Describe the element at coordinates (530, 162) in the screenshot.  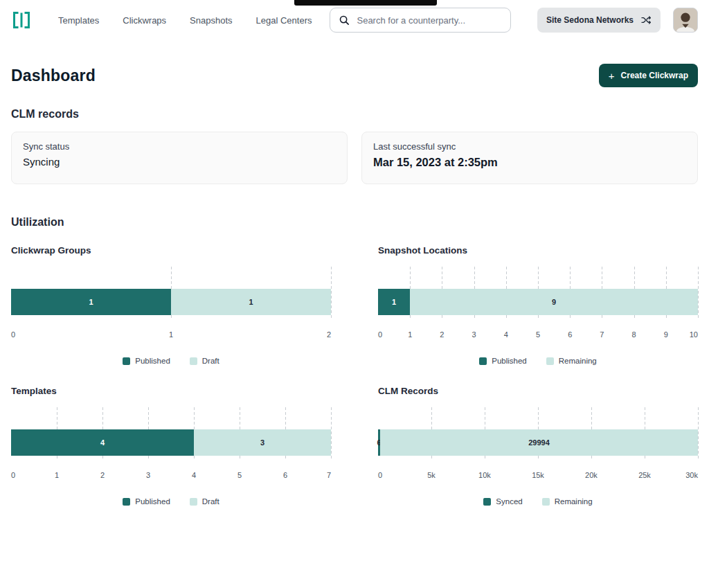
I see `last-sync-value: Mar 15, 2023 at 2:35pm` at that location.